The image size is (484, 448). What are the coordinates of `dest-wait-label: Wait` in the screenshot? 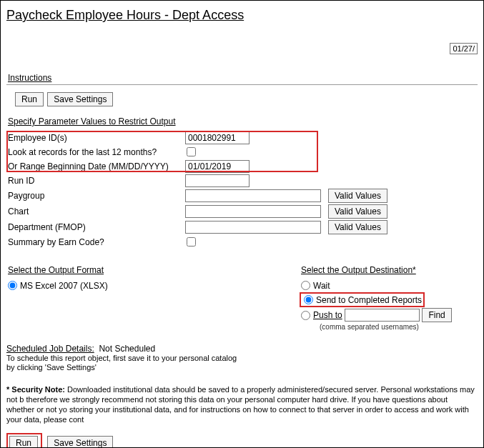 It's located at (322, 286).